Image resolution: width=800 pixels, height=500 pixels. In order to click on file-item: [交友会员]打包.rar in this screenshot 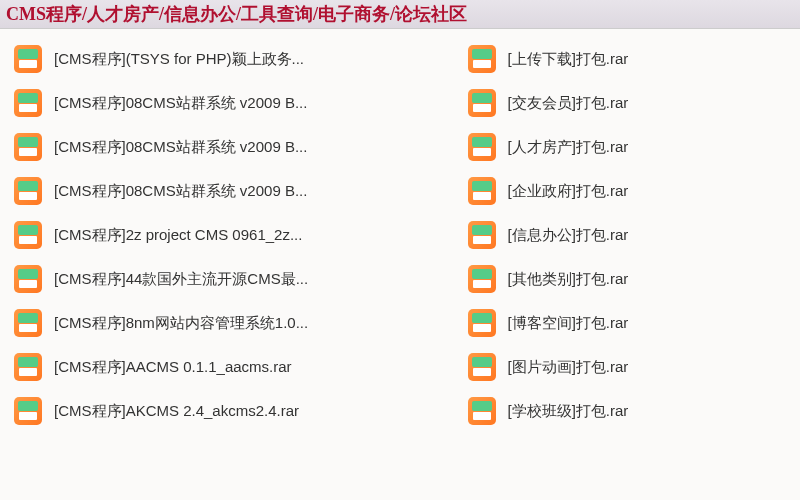, I will do `click(628, 103)`.